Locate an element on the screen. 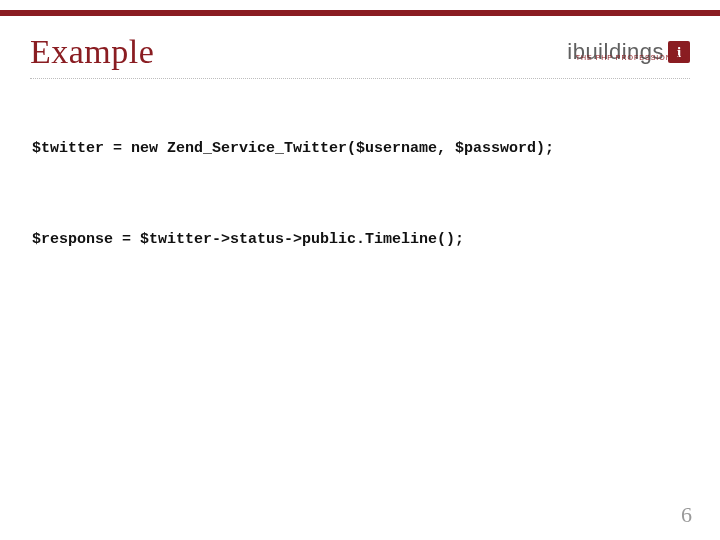  slide-header: Example ibuildings i is located at coordinates (360, 52).